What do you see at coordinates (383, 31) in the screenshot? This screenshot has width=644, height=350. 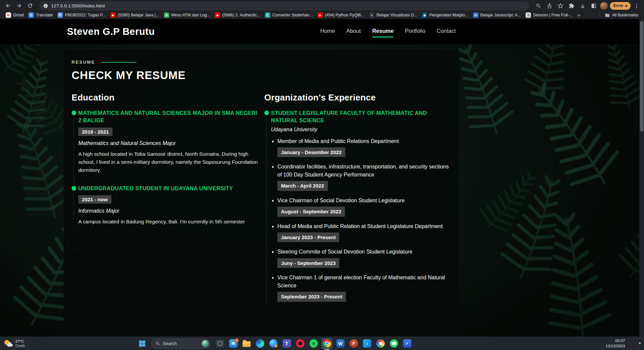 I see `nav-resume: Resume` at bounding box center [383, 31].